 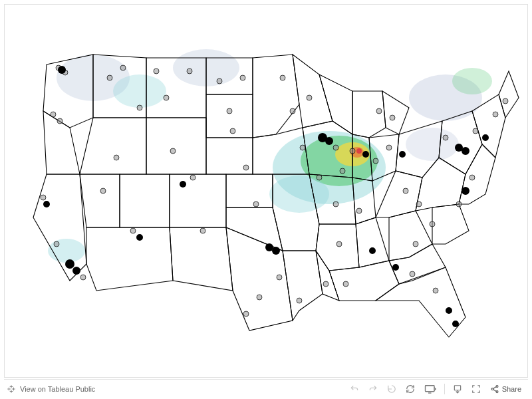 I want to click on refresh-button, so click(x=410, y=389).